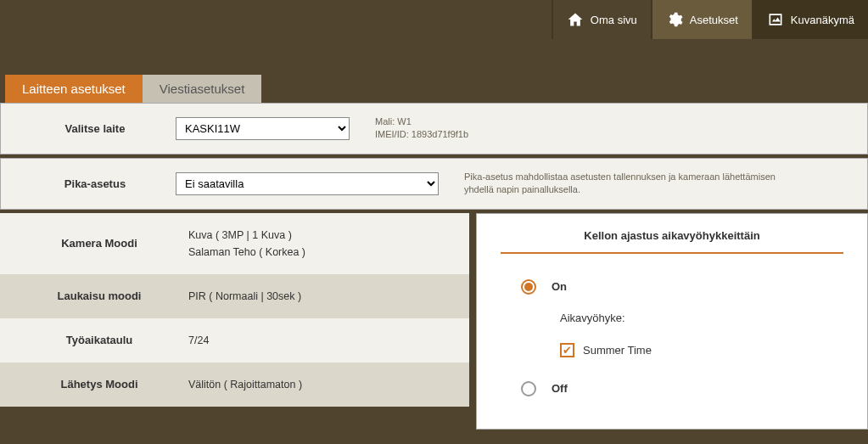 The width and height of the screenshot is (868, 444). What do you see at coordinates (263, 129) in the screenshot?
I see `device-select: KASKI11W` at bounding box center [263, 129].